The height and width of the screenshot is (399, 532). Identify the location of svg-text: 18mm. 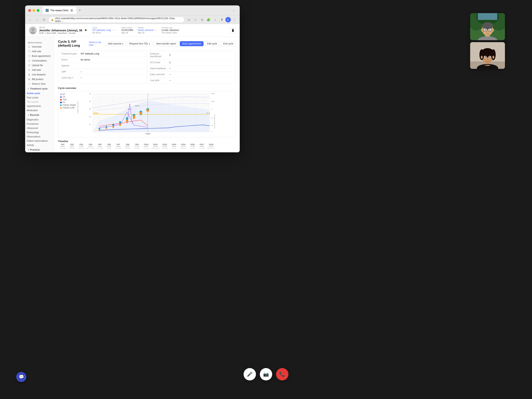
(96, 113).